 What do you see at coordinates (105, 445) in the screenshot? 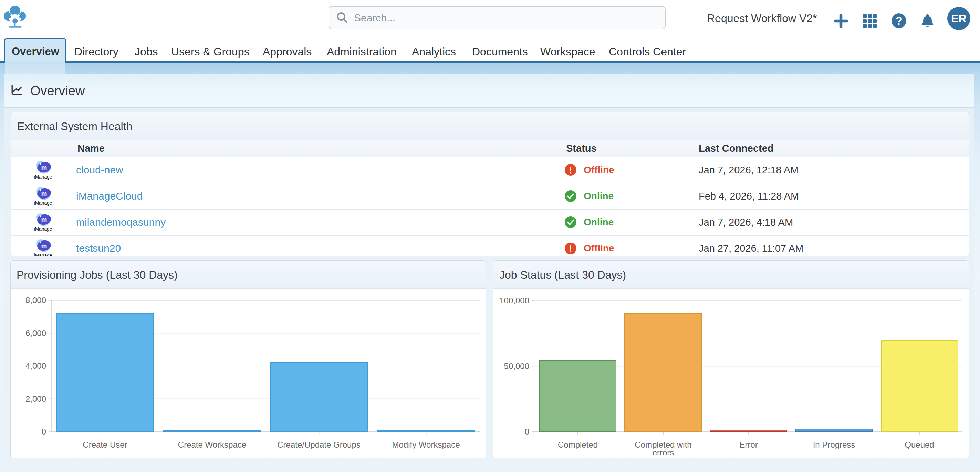
I see `svg-text: Create User` at bounding box center [105, 445].